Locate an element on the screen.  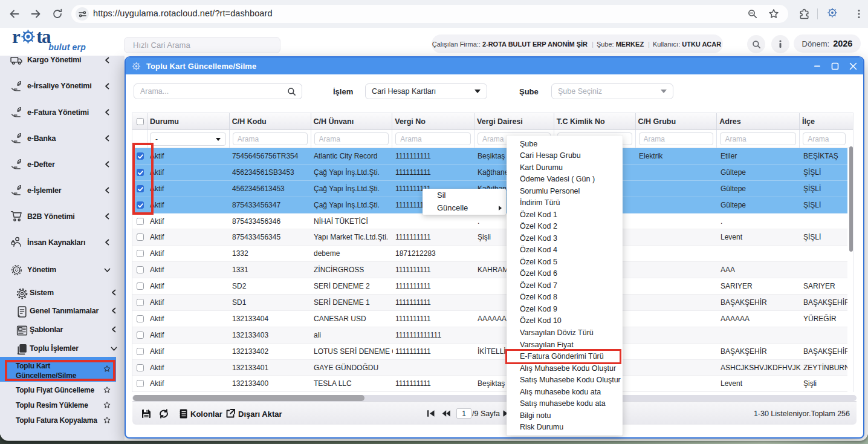
close-icon is located at coordinates (853, 67).